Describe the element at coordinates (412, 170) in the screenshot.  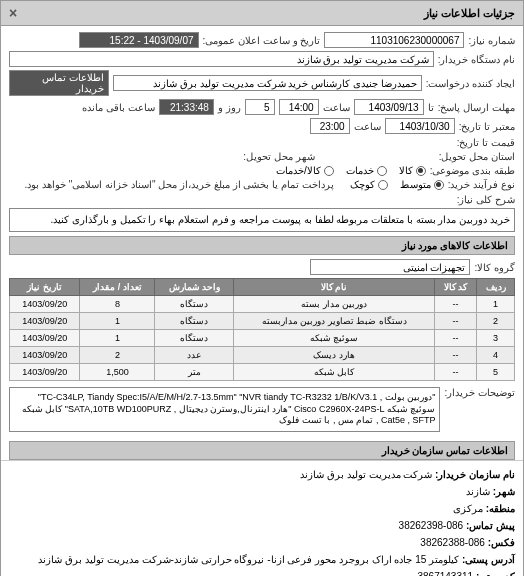
I see `radio-kala: کالا` at that location.